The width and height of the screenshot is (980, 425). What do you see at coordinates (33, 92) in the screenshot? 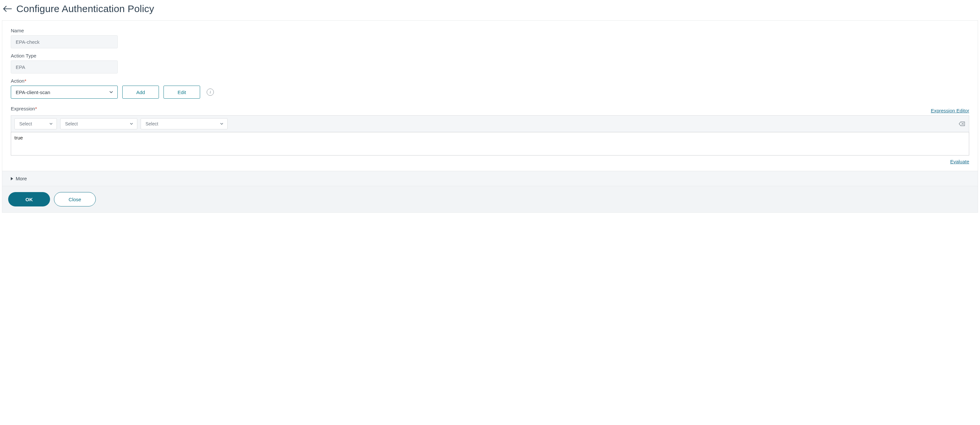
I see `action-selected-value: EPA-client-scan` at bounding box center [33, 92].